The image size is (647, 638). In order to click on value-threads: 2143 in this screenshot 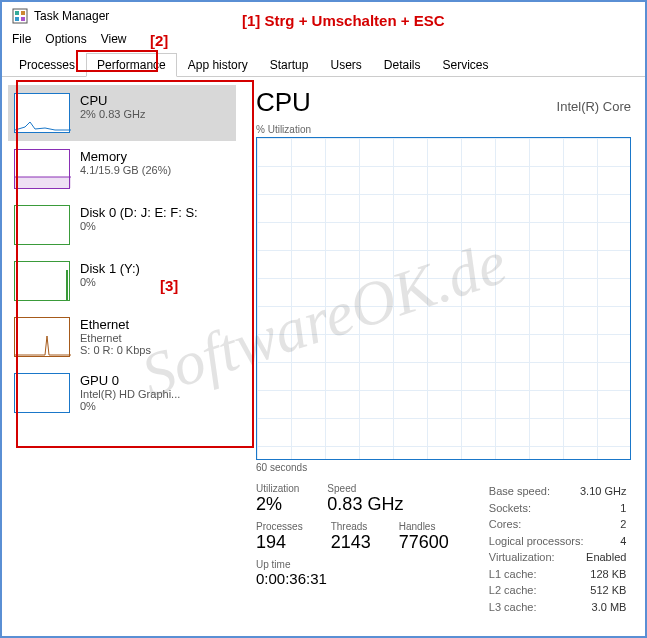, I will do `click(351, 542)`.